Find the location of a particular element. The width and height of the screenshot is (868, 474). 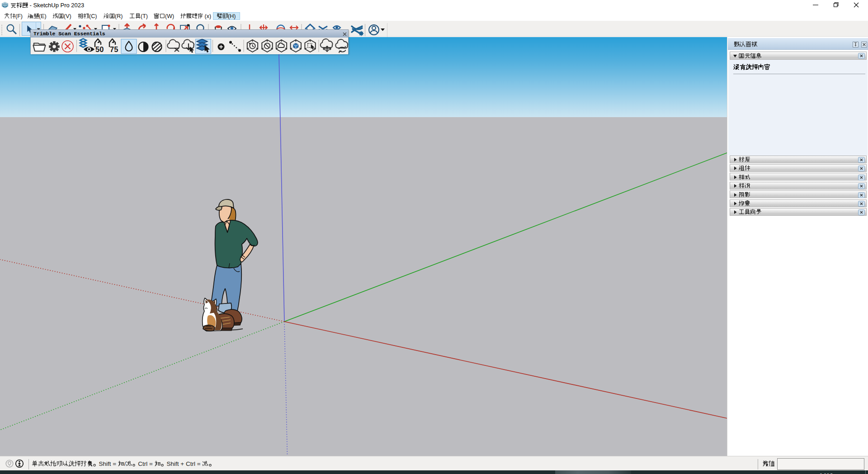

svg-text: 50 is located at coordinates (99, 49).